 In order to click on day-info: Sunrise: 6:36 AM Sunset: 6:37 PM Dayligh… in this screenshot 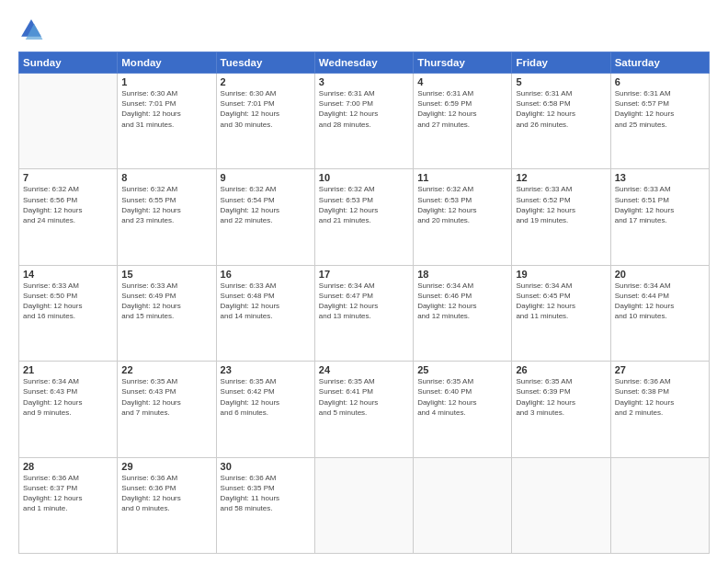, I will do `click(68, 493)`.